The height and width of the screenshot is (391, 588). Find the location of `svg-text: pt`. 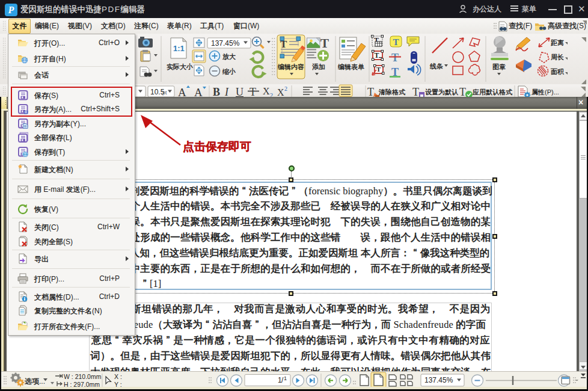

svg-text: pt is located at coordinates (165, 93).